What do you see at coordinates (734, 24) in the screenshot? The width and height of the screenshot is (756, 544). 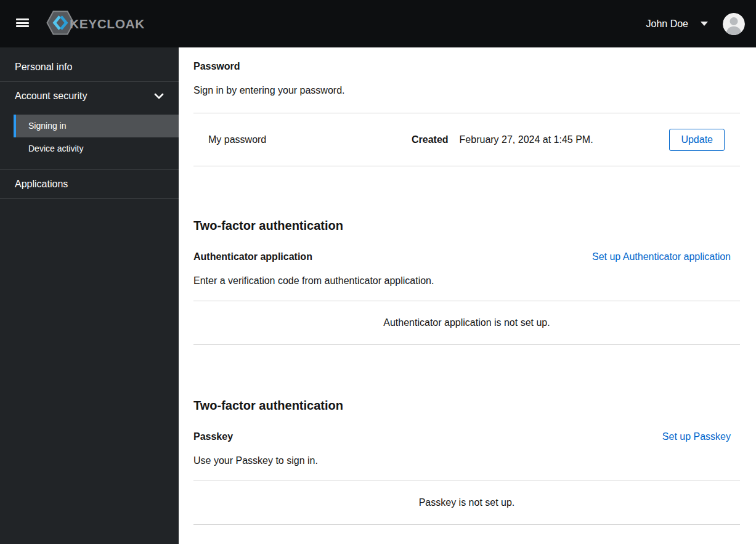 I see `avatar` at bounding box center [734, 24].